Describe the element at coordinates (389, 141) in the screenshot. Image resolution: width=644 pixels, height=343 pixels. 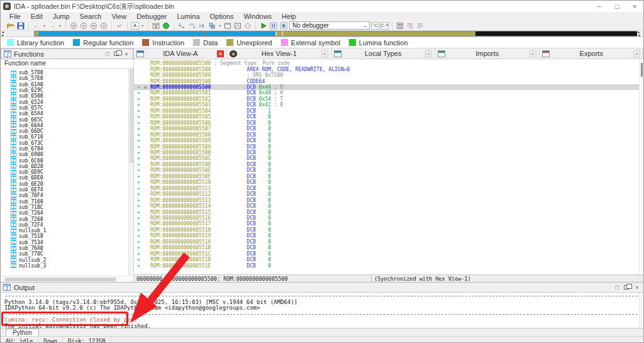
I see `disassembly-row: ROM:0000000000005509DCB 0` at that location.